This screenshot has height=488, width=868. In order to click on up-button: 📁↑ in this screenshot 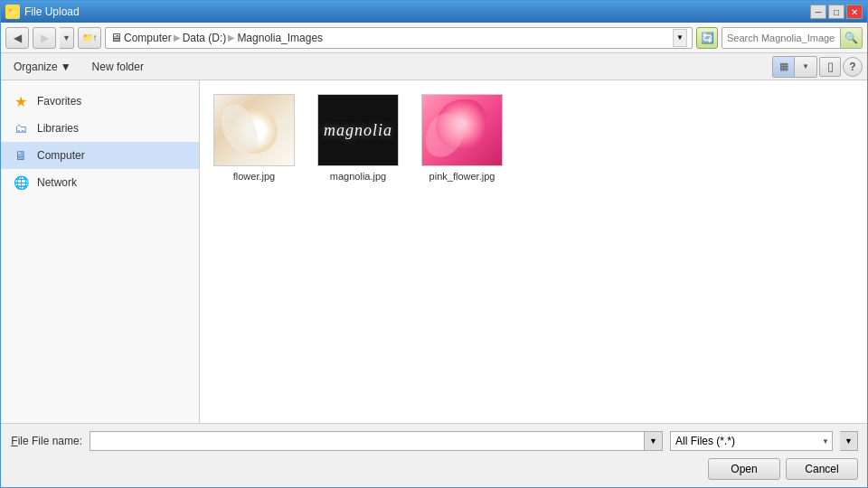, I will do `click(90, 38)`.